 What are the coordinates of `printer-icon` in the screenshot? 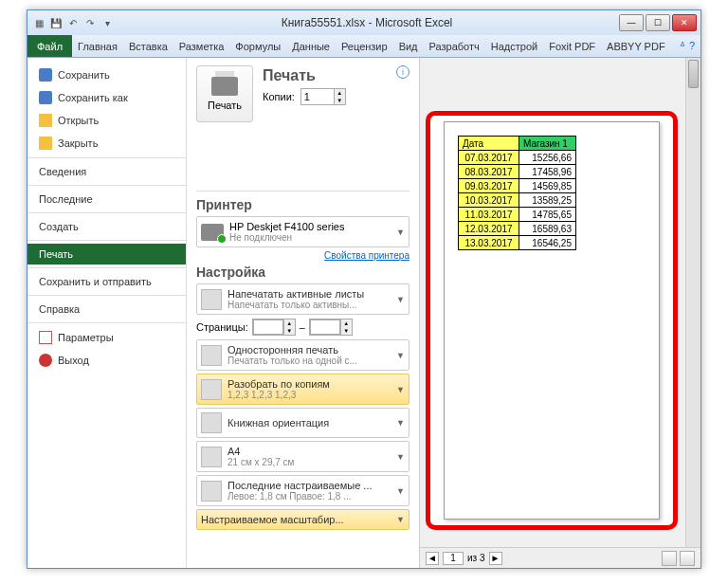 It's located at (212, 232).